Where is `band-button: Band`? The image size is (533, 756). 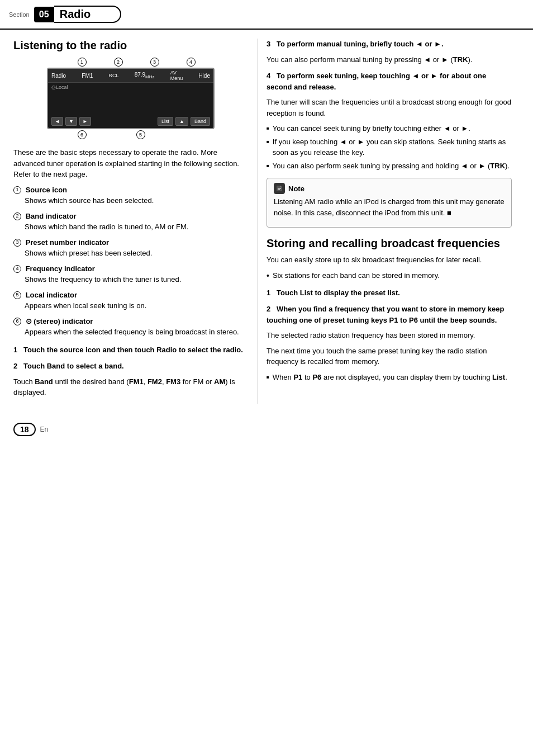
band-button: Band is located at coordinates (200, 121).